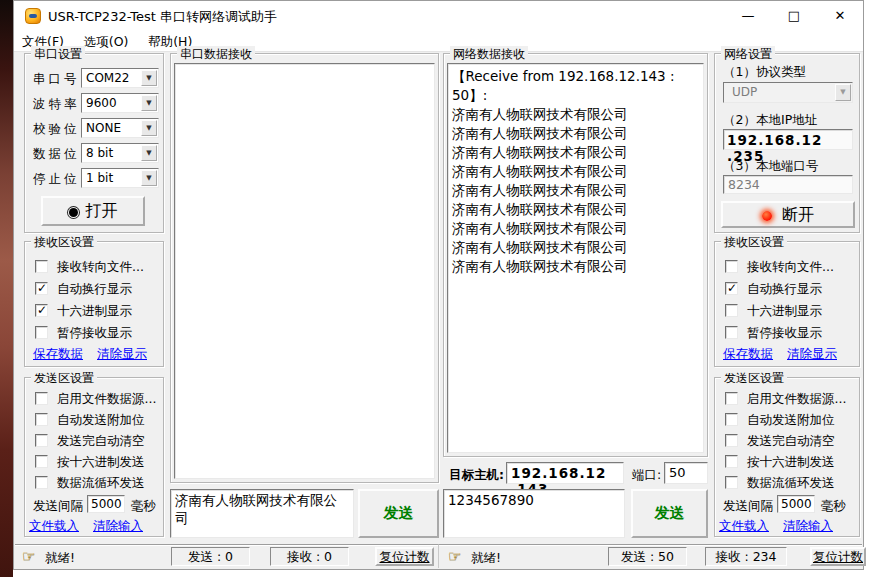 The width and height of the screenshot is (872, 577). I want to click on serial-ready-text: 就绪!, so click(60, 558).